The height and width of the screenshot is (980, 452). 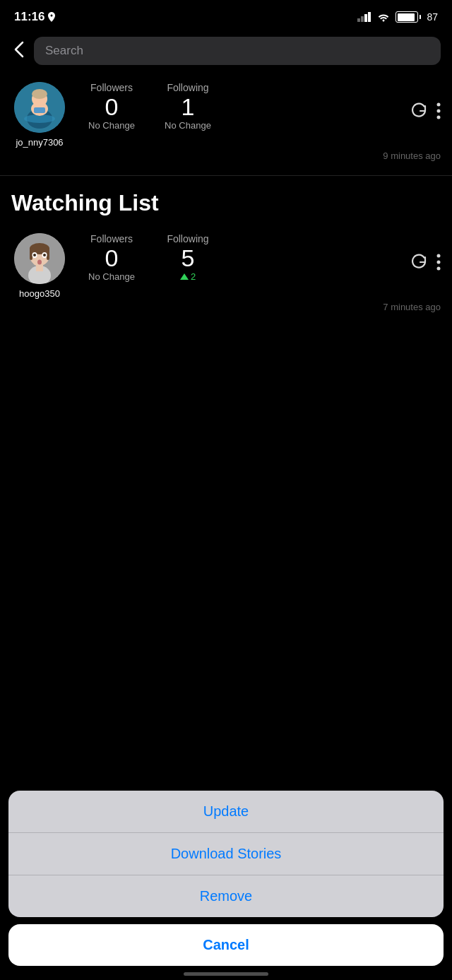 What do you see at coordinates (398, 17) in the screenshot?
I see `status-right-icons: 87` at bounding box center [398, 17].